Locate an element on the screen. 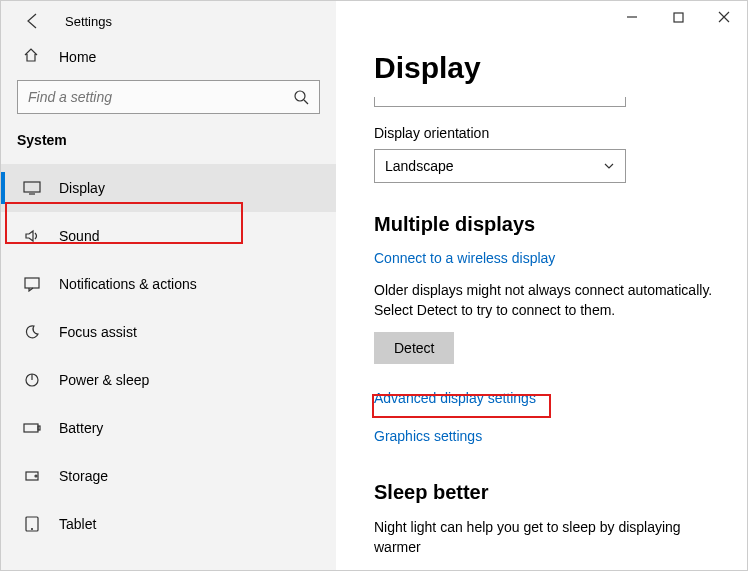 The image size is (748, 571). home-label: Home is located at coordinates (78, 57).